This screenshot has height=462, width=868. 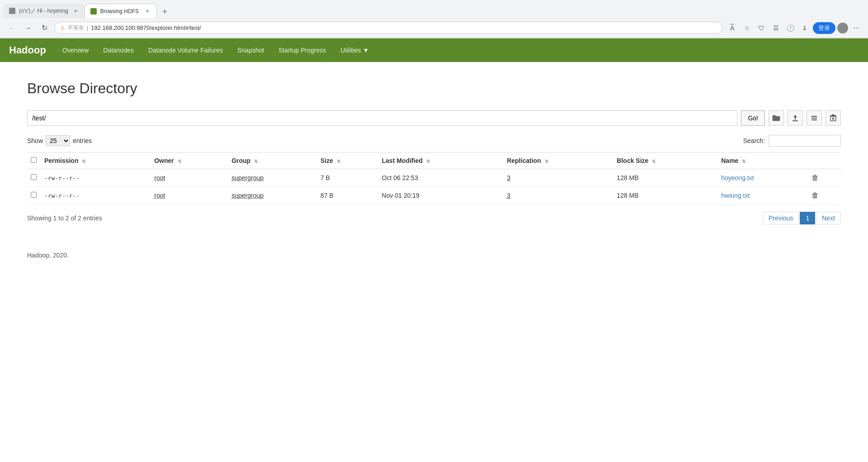 I want to click on tab-inactive: (o'v')ノ Hi - hoyeong ✕, so click(x=44, y=11).